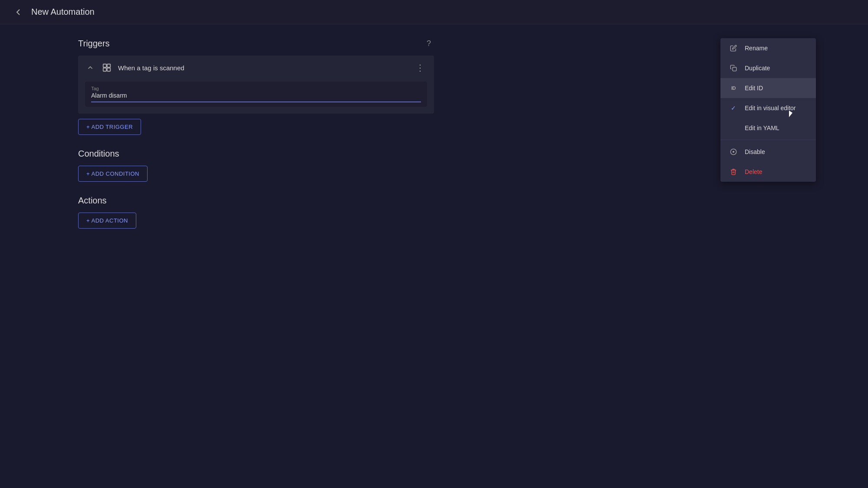 This screenshot has width=868, height=488. What do you see at coordinates (429, 43) in the screenshot?
I see `help-icon: ?` at bounding box center [429, 43].